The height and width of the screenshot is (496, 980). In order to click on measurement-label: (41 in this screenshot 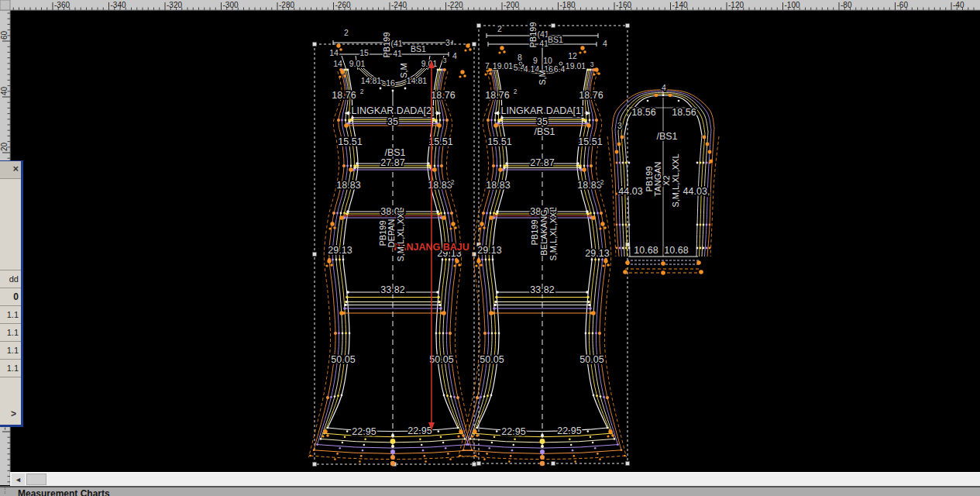, I will do `click(397, 43)`.